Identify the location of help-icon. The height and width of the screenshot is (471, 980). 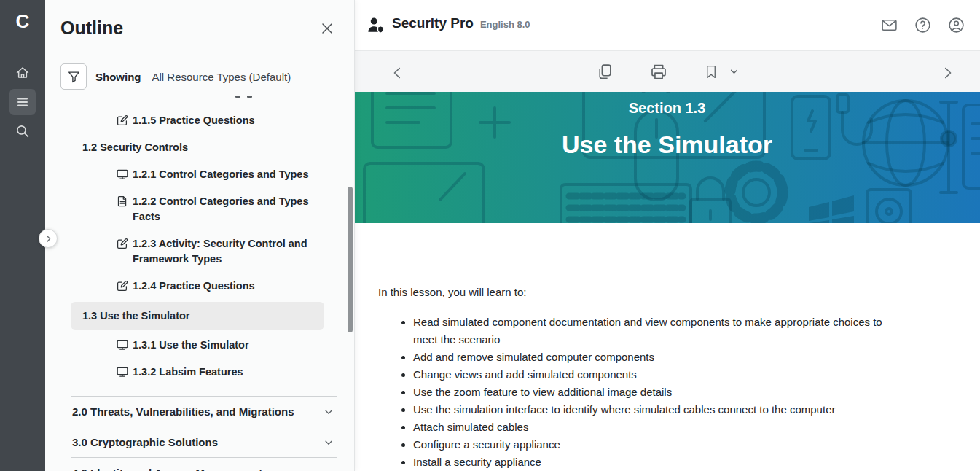
(922, 25).